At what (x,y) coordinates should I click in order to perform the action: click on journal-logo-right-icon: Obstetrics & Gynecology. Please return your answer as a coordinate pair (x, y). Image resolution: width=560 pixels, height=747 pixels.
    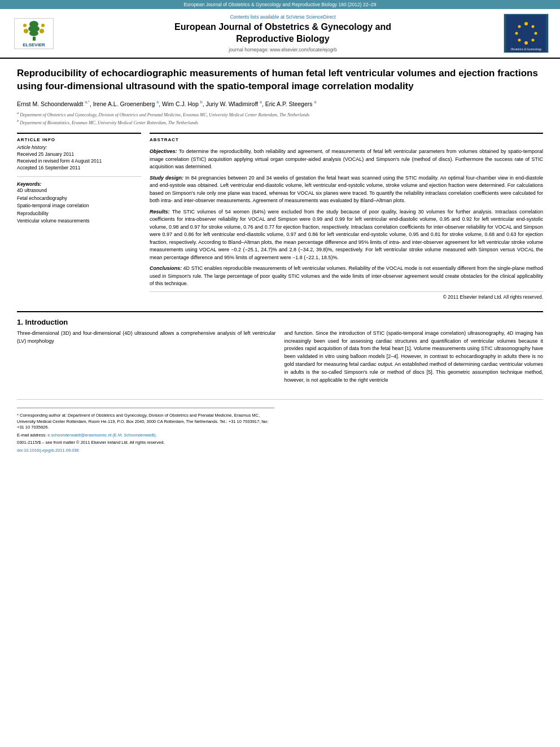
    Looking at the image, I should click on (526, 34).